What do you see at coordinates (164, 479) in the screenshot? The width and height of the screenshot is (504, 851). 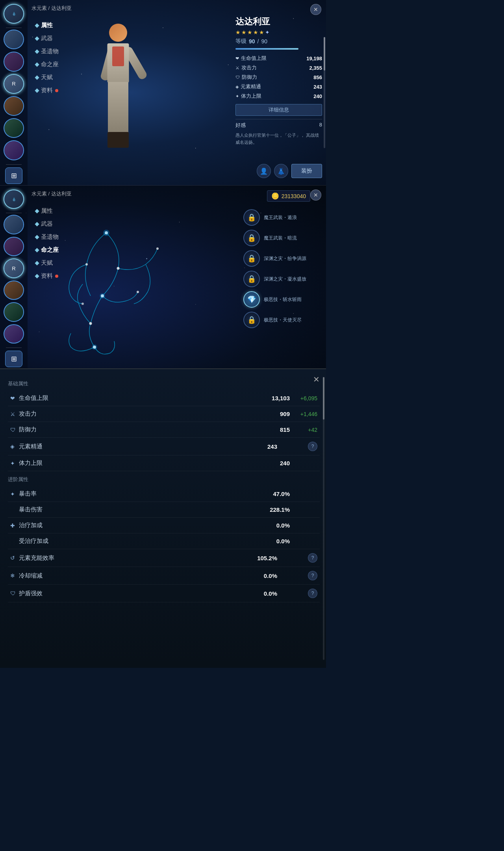 I see `section-advanced-title: 进阶属性` at bounding box center [164, 479].